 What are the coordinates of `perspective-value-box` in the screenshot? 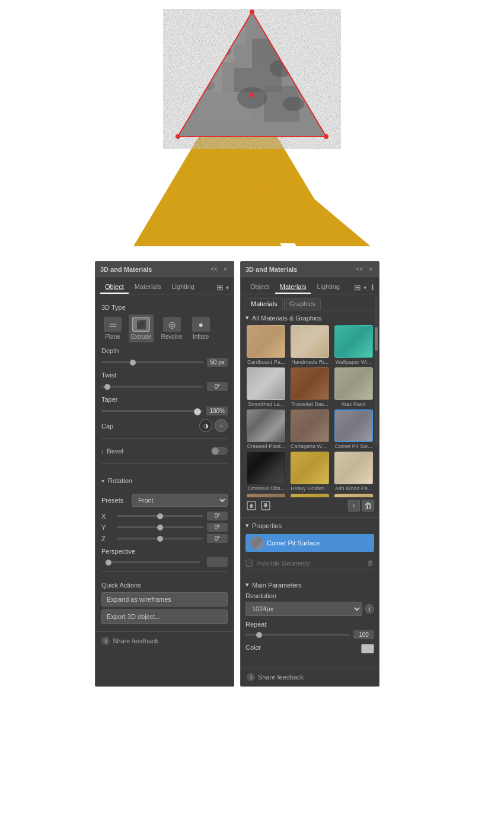 It's located at (217, 562).